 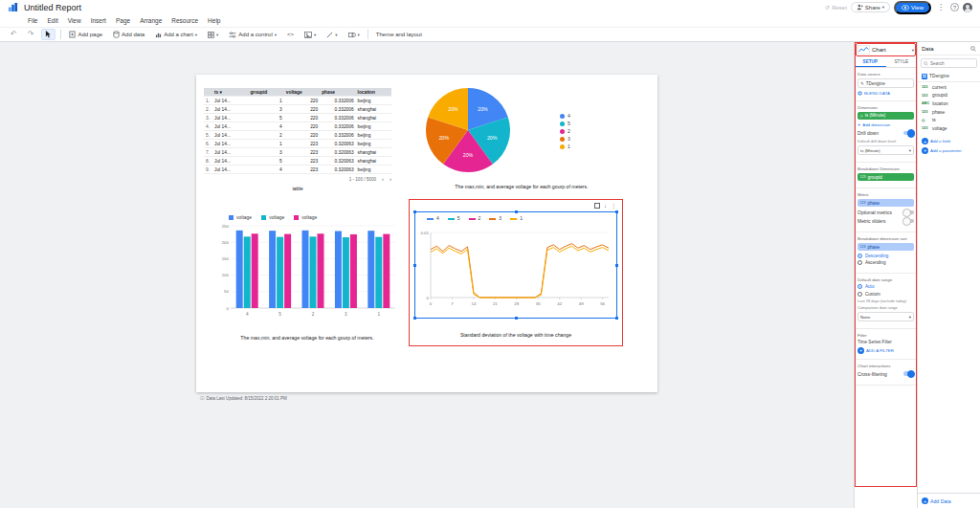 What do you see at coordinates (968, 8) in the screenshot?
I see `avatar` at bounding box center [968, 8].